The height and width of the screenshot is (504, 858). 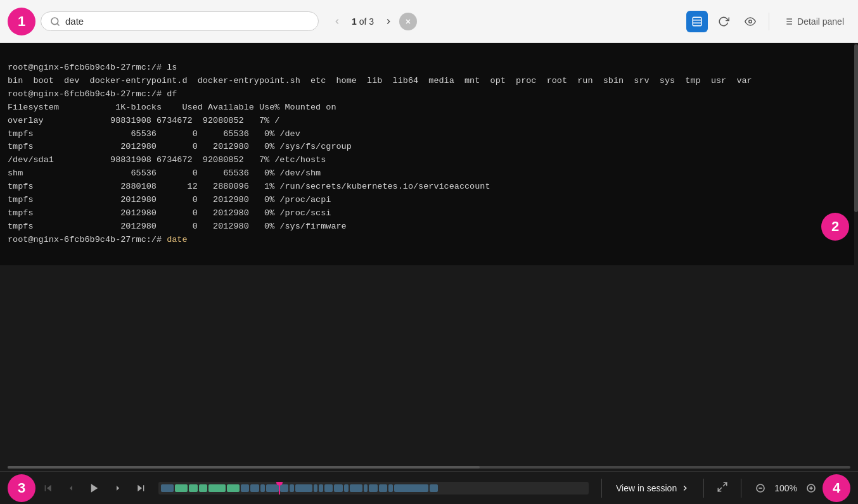 What do you see at coordinates (388, 22) in the screenshot?
I see `nav-next-button` at bounding box center [388, 22].